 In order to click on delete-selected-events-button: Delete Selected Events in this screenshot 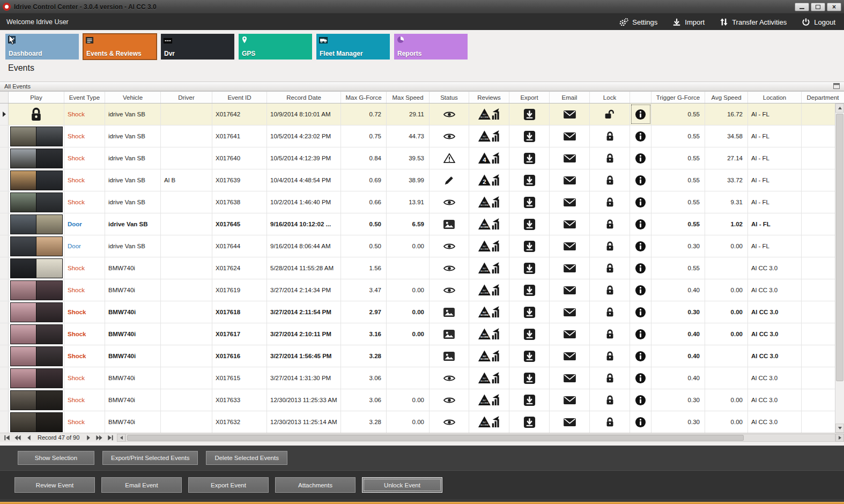, I will do `click(247, 458)`.